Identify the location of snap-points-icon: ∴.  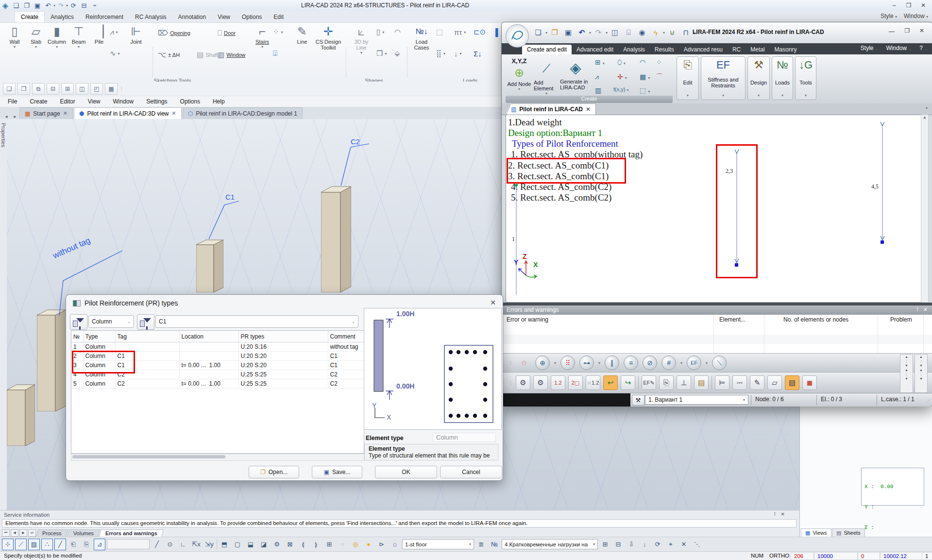
(47, 544).